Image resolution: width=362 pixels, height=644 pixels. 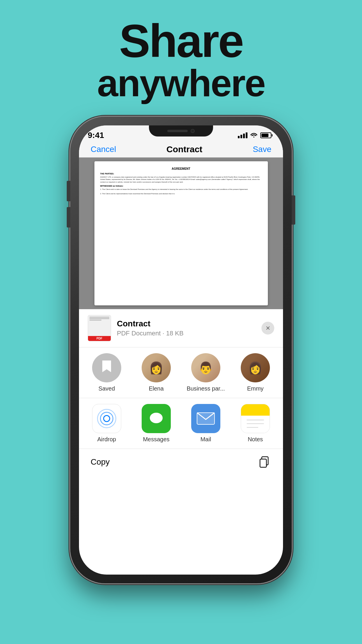 I want to click on emmy-avatar: 👩, so click(x=255, y=368).